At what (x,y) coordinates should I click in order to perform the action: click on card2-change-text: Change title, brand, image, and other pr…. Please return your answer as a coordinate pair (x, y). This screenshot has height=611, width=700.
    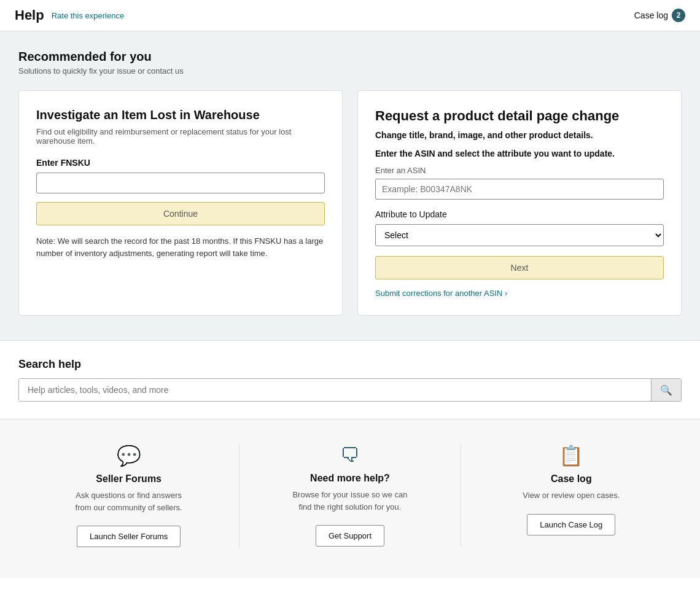
    Looking at the image, I should click on (519, 135).